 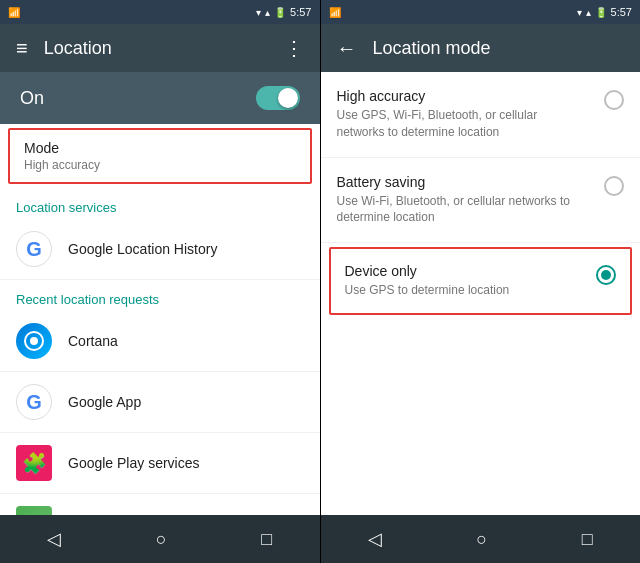 What do you see at coordinates (335, 12) in the screenshot?
I see `sim-icon-right: 📶` at bounding box center [335, 12].